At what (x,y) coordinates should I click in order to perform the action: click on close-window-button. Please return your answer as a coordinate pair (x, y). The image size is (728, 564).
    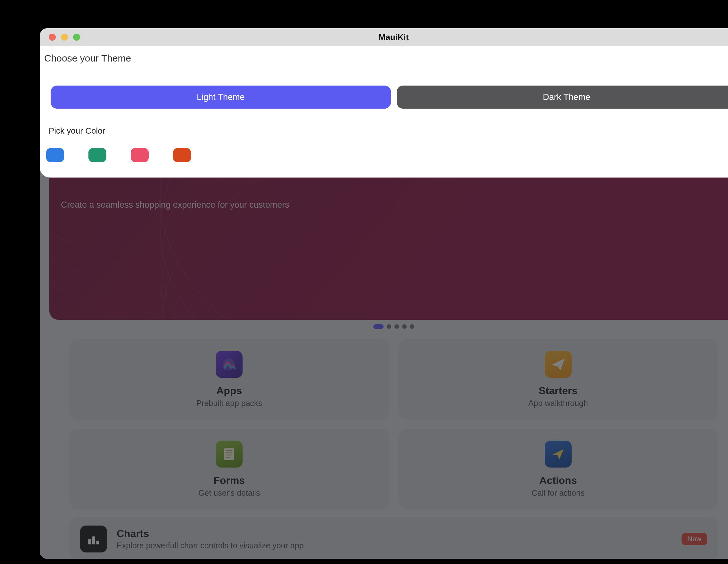
    Looking at the image, I should click on (52, 37).